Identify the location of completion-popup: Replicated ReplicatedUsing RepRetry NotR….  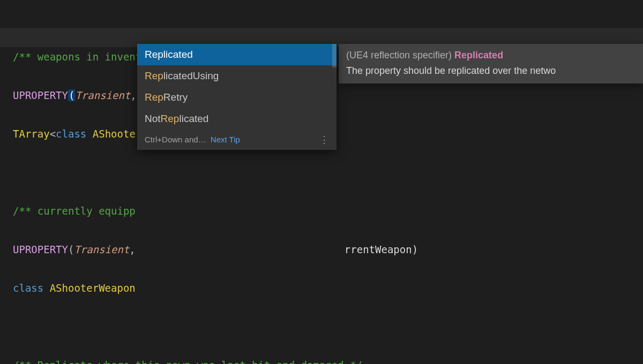
(237, 97).